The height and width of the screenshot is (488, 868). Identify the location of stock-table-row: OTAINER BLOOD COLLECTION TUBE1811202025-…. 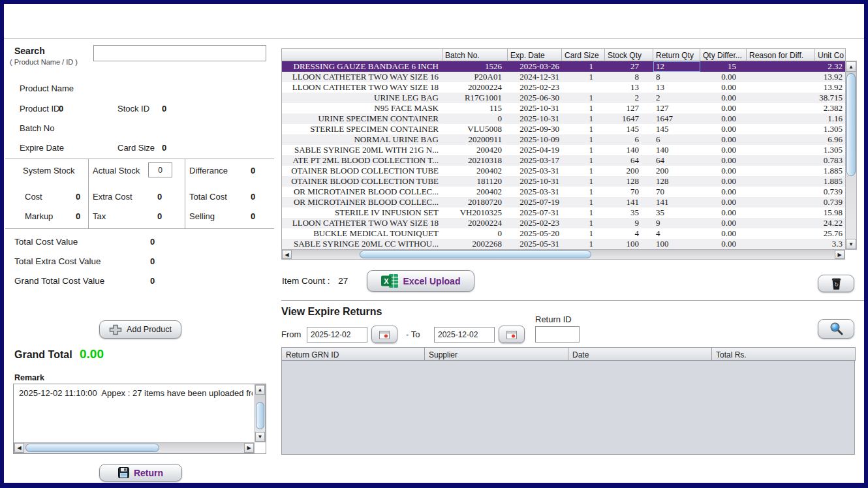
(564, 181).